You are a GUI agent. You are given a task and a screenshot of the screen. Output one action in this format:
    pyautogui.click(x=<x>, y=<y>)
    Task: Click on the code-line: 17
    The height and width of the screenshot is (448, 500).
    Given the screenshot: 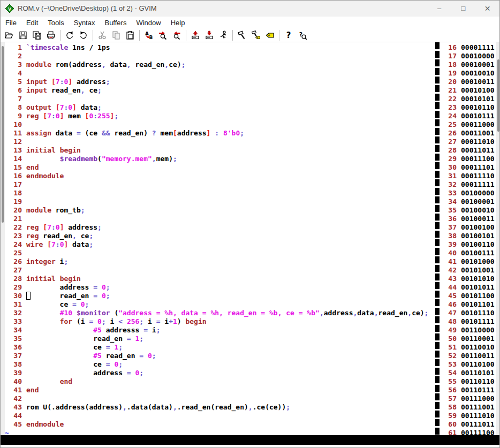 What is the action you would take?
    pyautogui.click(x=220, y=185)
    